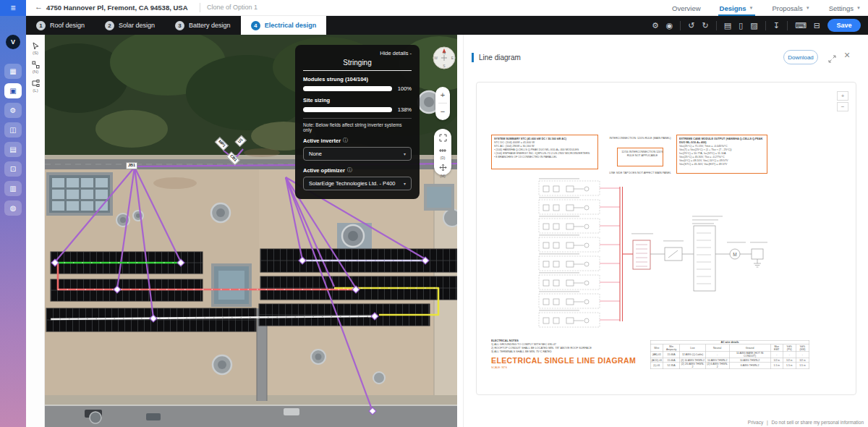  I want to click on interconnection-rule-box: 12/16 INTERCONNECTION 120% RULE NOT APPL…, so click(640, 157).